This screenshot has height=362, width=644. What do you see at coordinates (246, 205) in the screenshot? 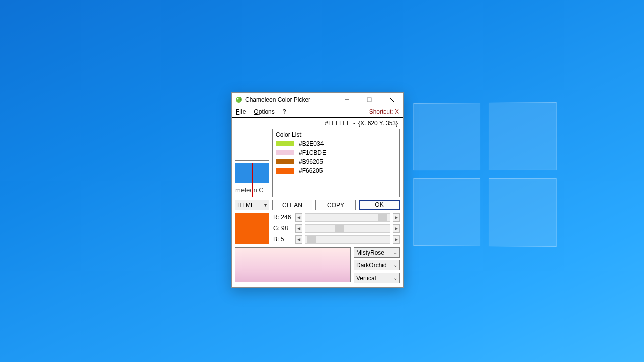
I see `format-value: HTML` at bounding box center [246, 205].